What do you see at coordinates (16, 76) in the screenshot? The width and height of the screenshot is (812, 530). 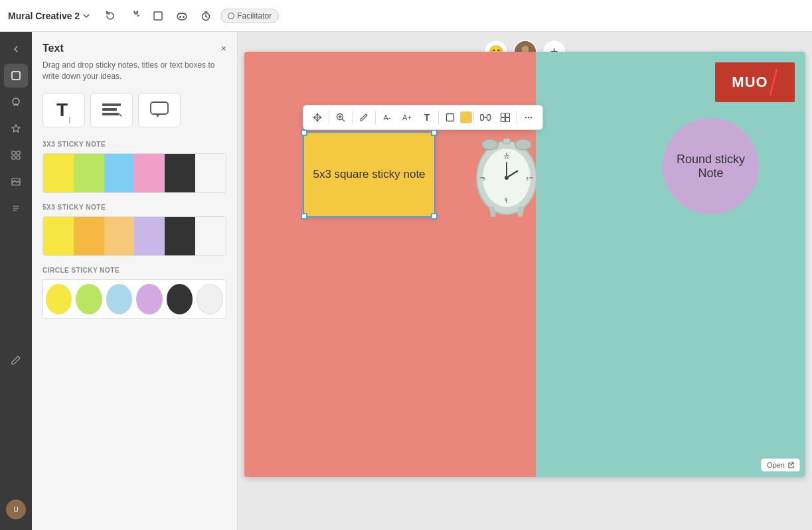 I see `sidebar-item-sticky` at bounding box center [16, 76].